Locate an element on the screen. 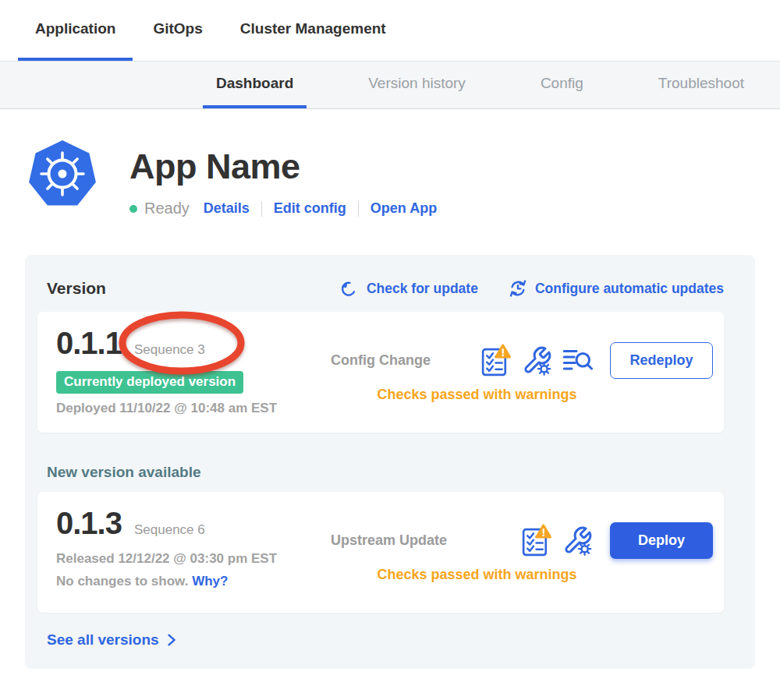 This screenshot has height=700, width=780. deploy-button: Deploy is located at coordinates (661, 541).